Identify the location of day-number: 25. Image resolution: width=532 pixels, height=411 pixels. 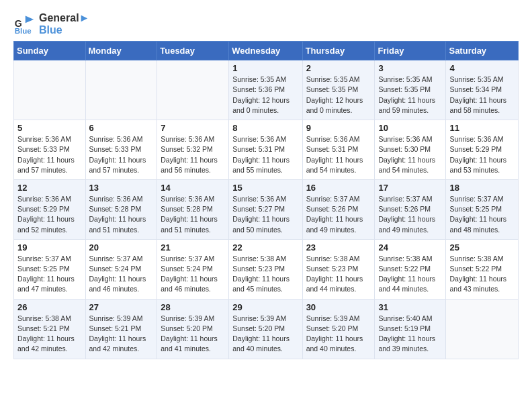
(482, 247).